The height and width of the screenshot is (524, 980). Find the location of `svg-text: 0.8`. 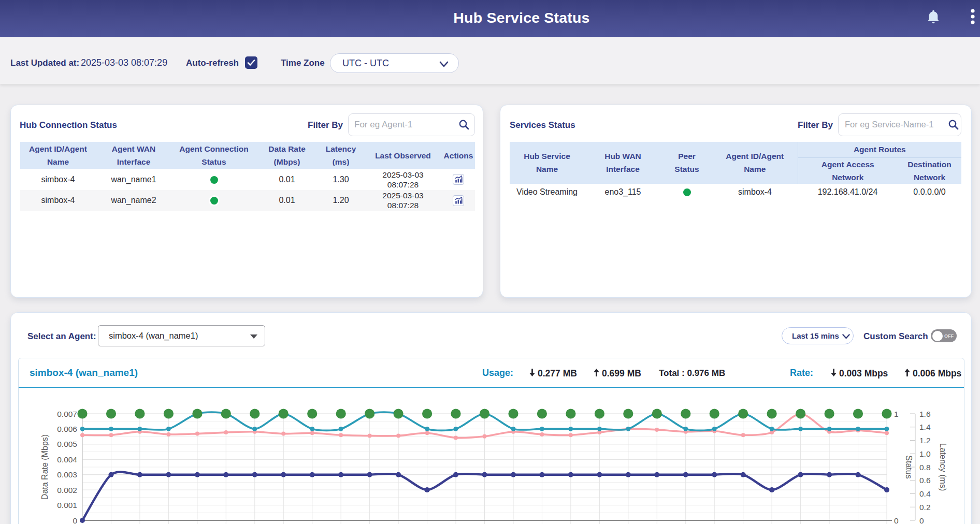

svg-text: 0.8 is located at coordinates (925, 467).